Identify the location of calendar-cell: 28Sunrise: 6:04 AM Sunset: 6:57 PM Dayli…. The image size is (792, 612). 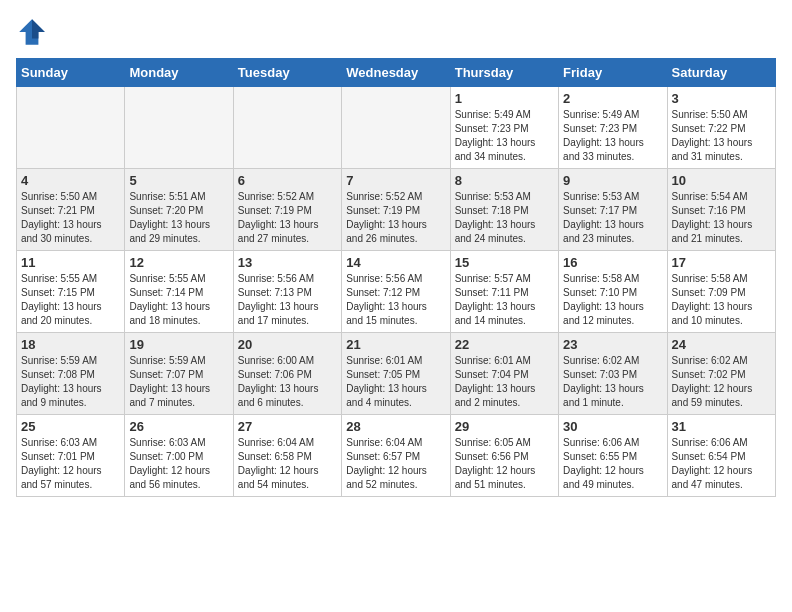
(396, 456).